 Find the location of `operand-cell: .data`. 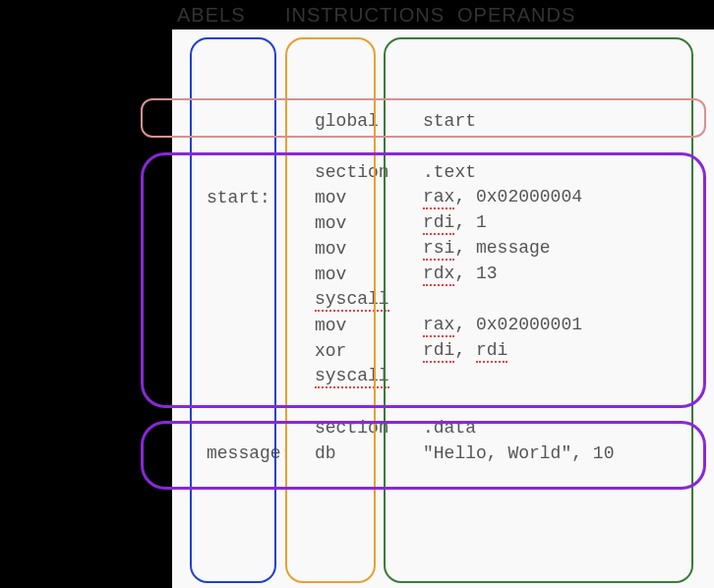

operand-cell: .data is located at coordinates (551, 428).